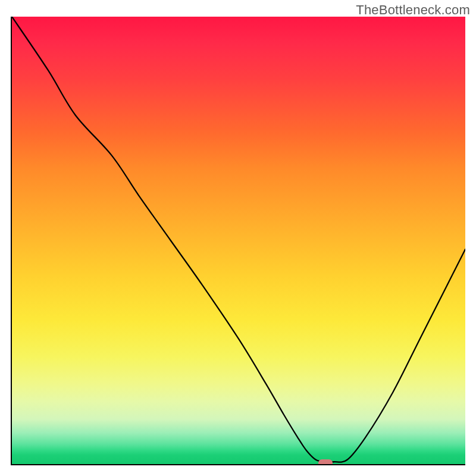 This screenshot has height=476, width=476. Describe the element at coordinates (325, 462) in the screenshot. I see `optimal-marker` at that location.